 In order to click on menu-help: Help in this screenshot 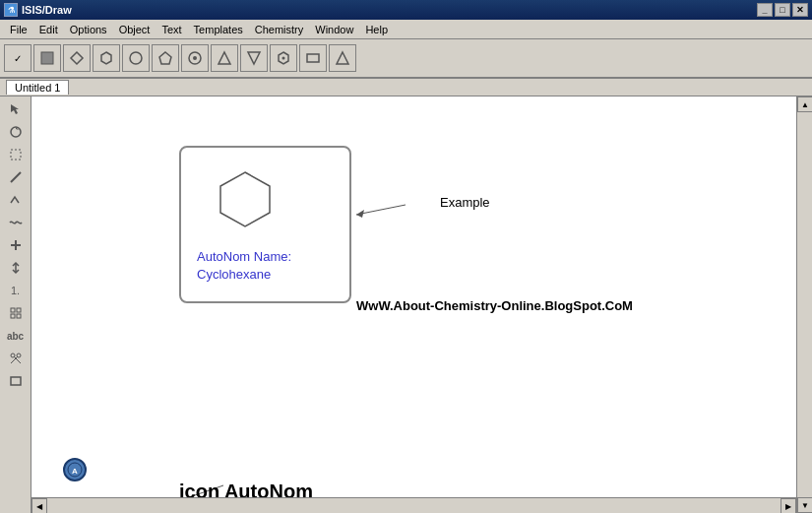, I will do `click(376, 30)`.